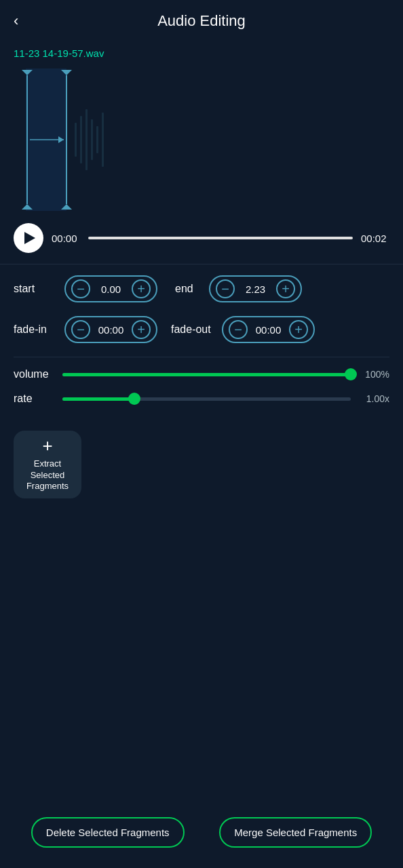 The width and height of the screenshot is (403, 868). I want to click on volume-label: volume, so click(34, 374).